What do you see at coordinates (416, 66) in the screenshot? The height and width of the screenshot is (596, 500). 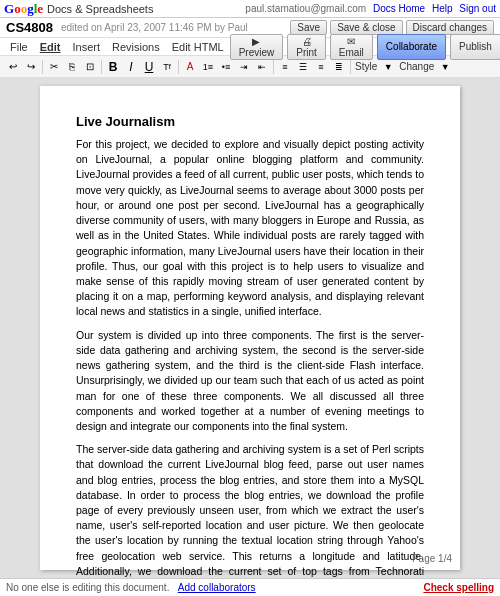 I see `change-label: Change` at bounding box center [416, 66].